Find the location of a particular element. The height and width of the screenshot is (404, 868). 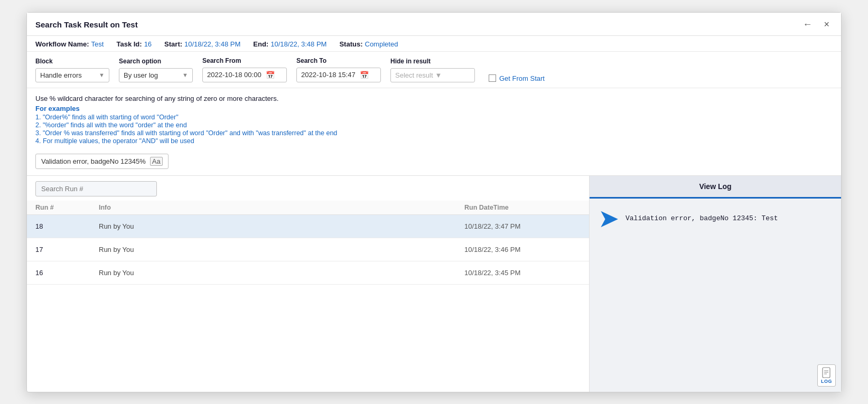

task-id-label: Task Id: is located at coordinates (129, 44).